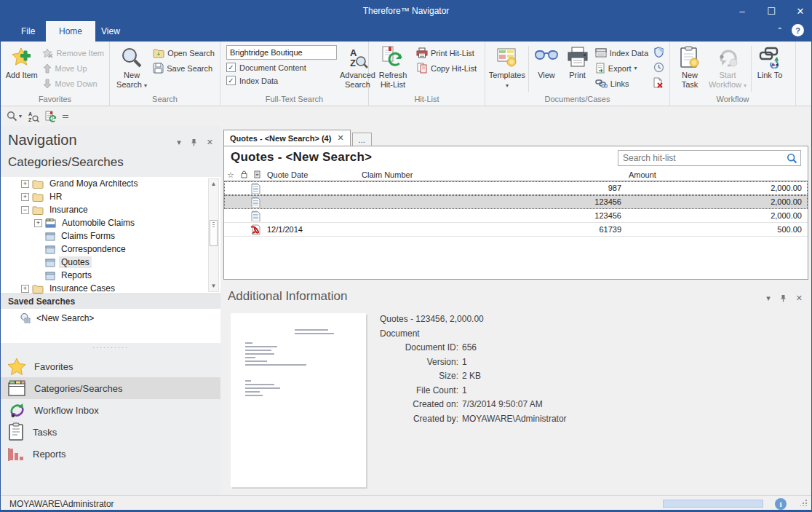 The width and height of the screenshot is (812, 512). Describe the element at coordinates (514, 377) in the screenshot. I see `field-value: 2 KB` at that location.